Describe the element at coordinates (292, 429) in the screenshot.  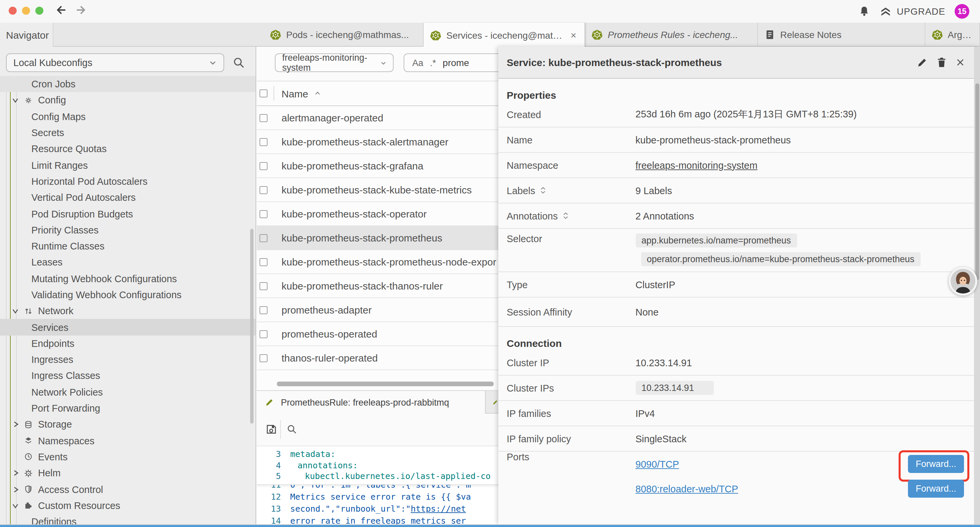
I see `editor-search-icon` at that location.